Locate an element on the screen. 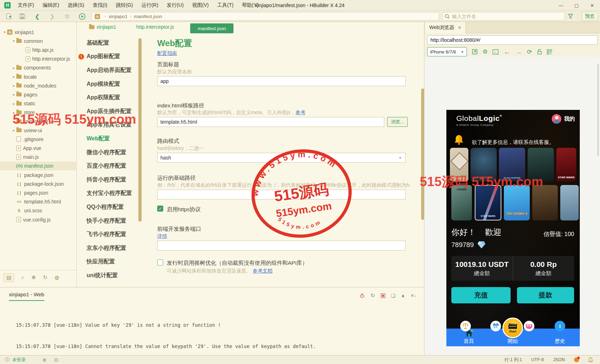 The image size is (600, 364). tree-item-file: Jmain.js is located at coordinates (38, 157).